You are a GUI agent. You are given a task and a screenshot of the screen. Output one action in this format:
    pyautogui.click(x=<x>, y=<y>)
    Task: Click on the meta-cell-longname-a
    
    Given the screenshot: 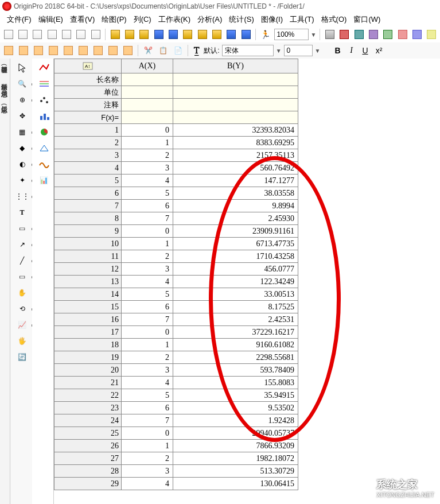 What is the action you would take?
    pyautogui.click(x=147, y=80)
    